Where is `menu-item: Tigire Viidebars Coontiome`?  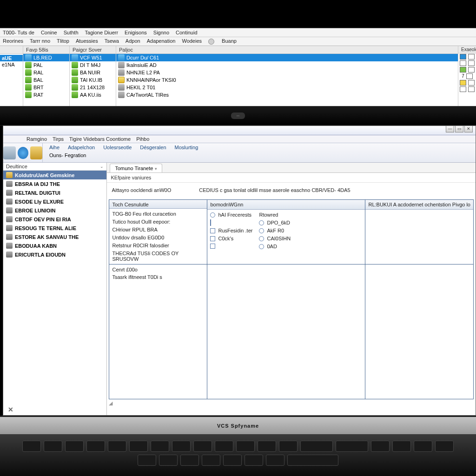
menu-item: Tigire Viidebars Coontiome is located at coordinates (100, 139).